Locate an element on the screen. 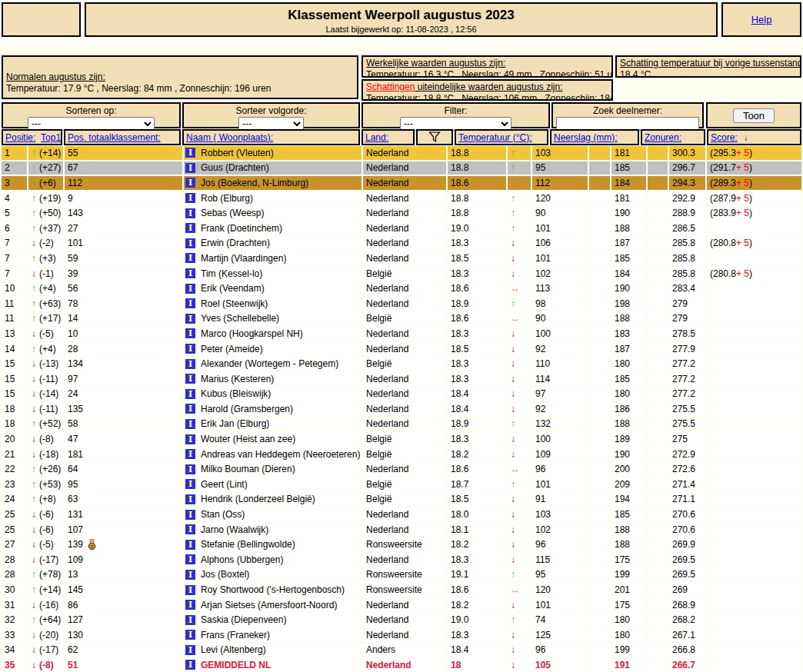 Image resolution: width=803 pixels, height=672 pixels. help-link: Help is located at coordinates (761, 20).